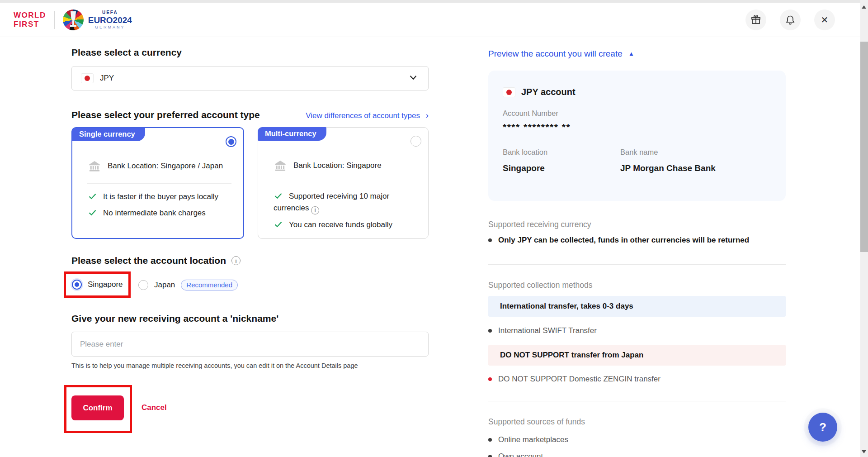  I want to click on collection-highlight-row: International transfer, takes 0-3 days, so click(637, 306).